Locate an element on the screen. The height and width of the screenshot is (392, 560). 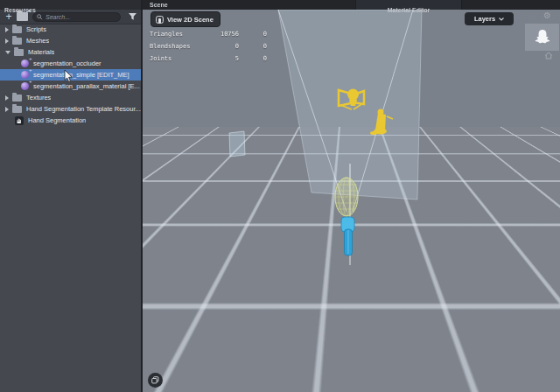
head-wireframe-mesh is located at coordinates (346, 197).